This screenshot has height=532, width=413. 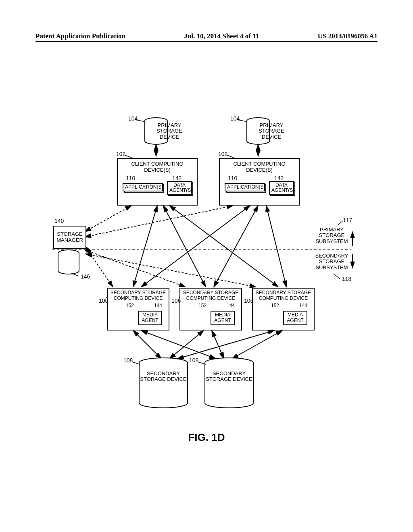 I want to click on primary-storage-device-right-label: PRIMARY STORAGE DEVICE, so click(x=271, y=131).